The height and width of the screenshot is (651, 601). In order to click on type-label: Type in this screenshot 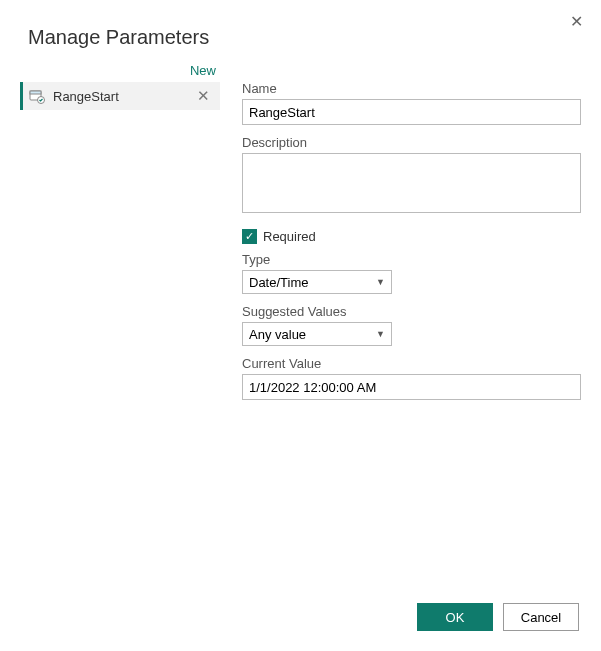, I will do `click(412, 260)`.